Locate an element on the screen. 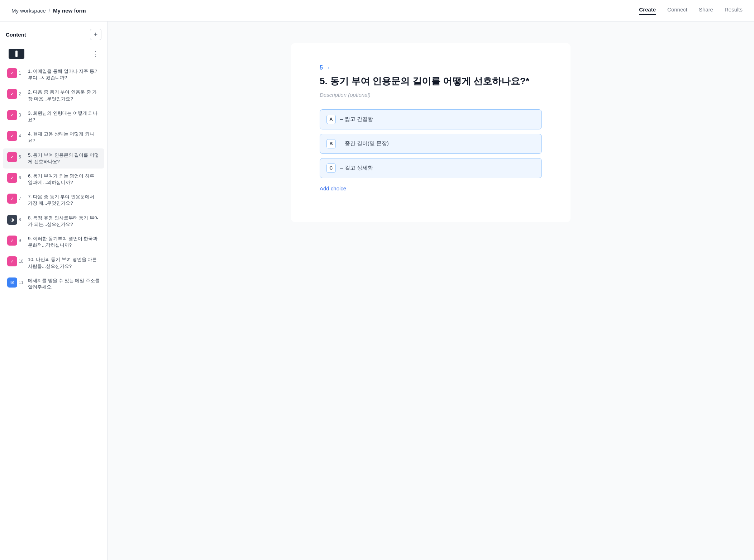 The width and height of the screenshot is (754, 560). q-number-6: 6 is located at coordinates (22, 178).